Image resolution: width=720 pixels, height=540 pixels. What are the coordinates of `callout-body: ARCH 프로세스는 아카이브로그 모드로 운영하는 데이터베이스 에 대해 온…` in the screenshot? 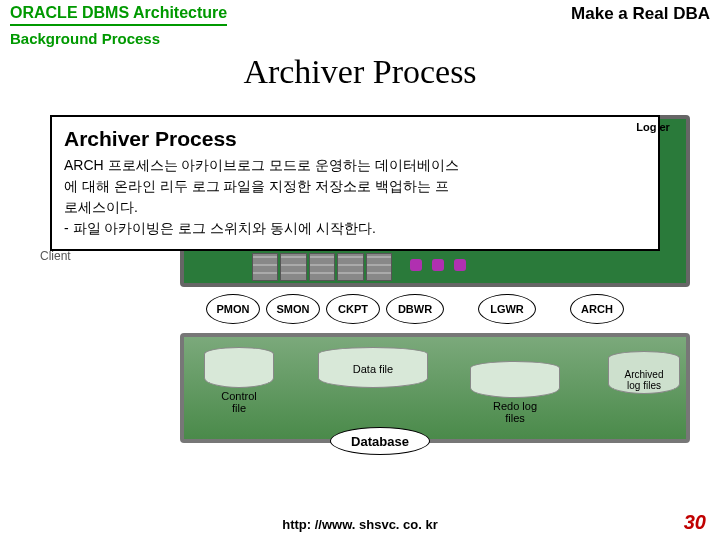 It's located at (355, 197).